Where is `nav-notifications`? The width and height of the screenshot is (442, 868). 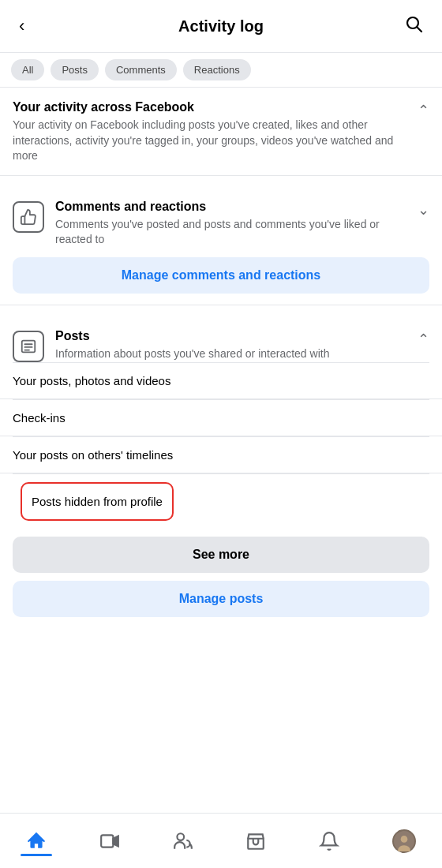
nav-notifications is located at coordinates (329, 841).